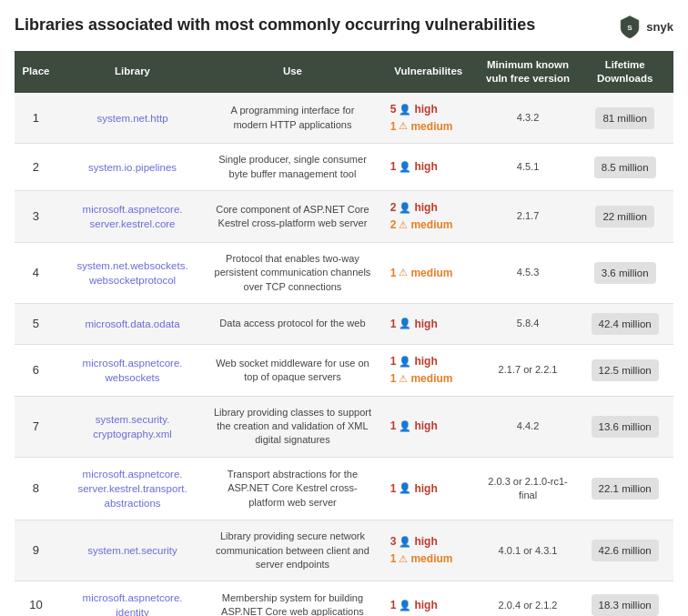 Image resolution: width=688 pixels, height=616 pixels. I want to click on cell-library: microsoft.aspnetcore.identity, so click(133, 599).